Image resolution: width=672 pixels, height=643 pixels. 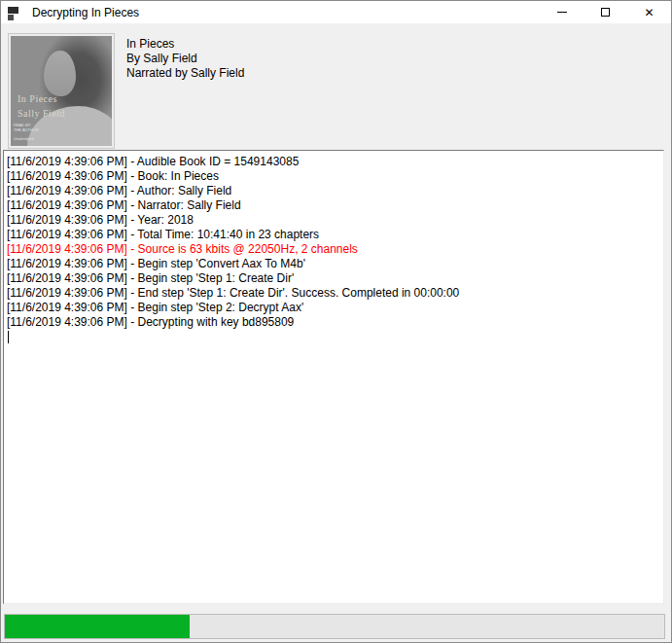 I want to click on log-line: [11/6/2019 4:39:06 PM] - Audible Book ID…, so click(x=334, y=161).